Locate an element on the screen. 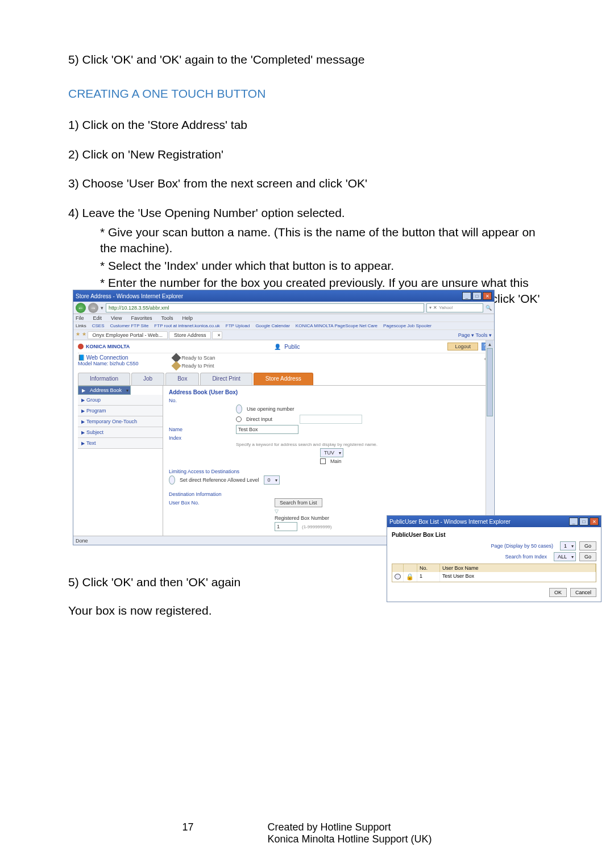 The height and width of the screenshot is (868, 614). row-no: 1 is located at coordinates (429, 577).